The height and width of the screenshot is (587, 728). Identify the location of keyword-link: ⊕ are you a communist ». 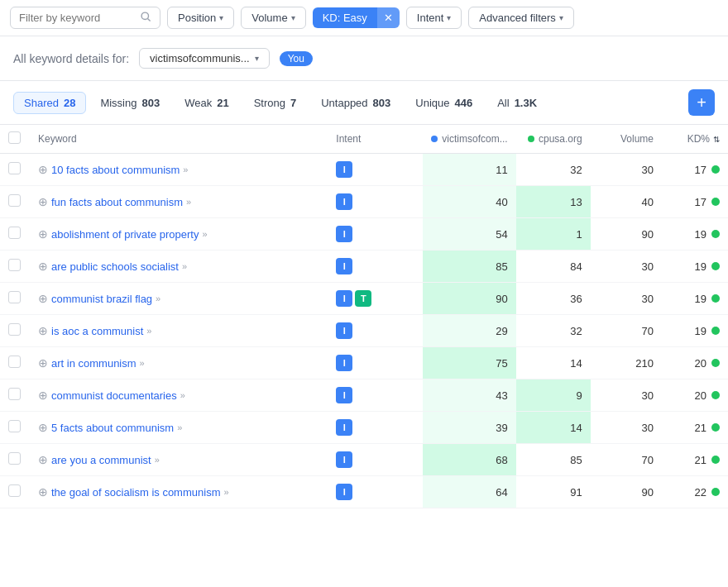
(179, 460).